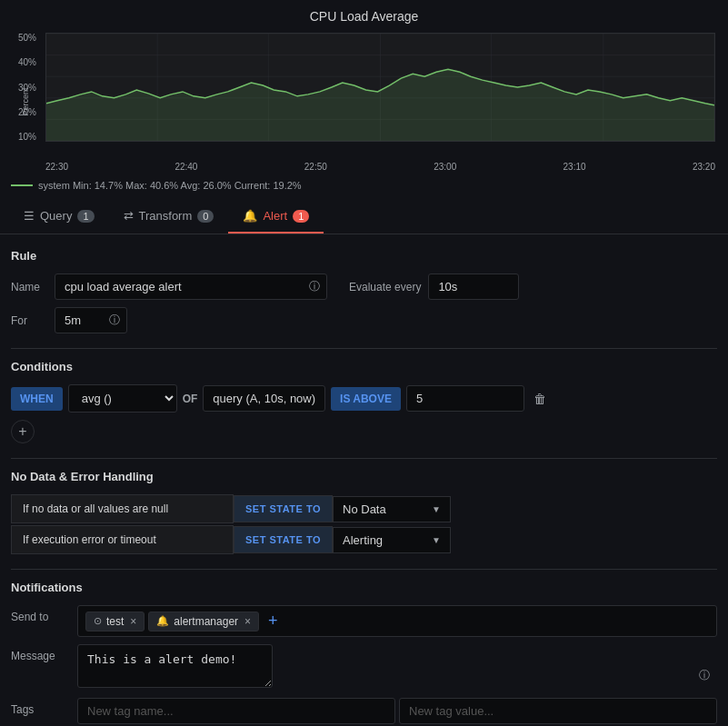 The height and width of the screenshot is (726, 728). What do you see at coordinates (364, 320) in the screenshot?
I see `rule-for-row: For ⓘ` at bounding box center [364, 320].